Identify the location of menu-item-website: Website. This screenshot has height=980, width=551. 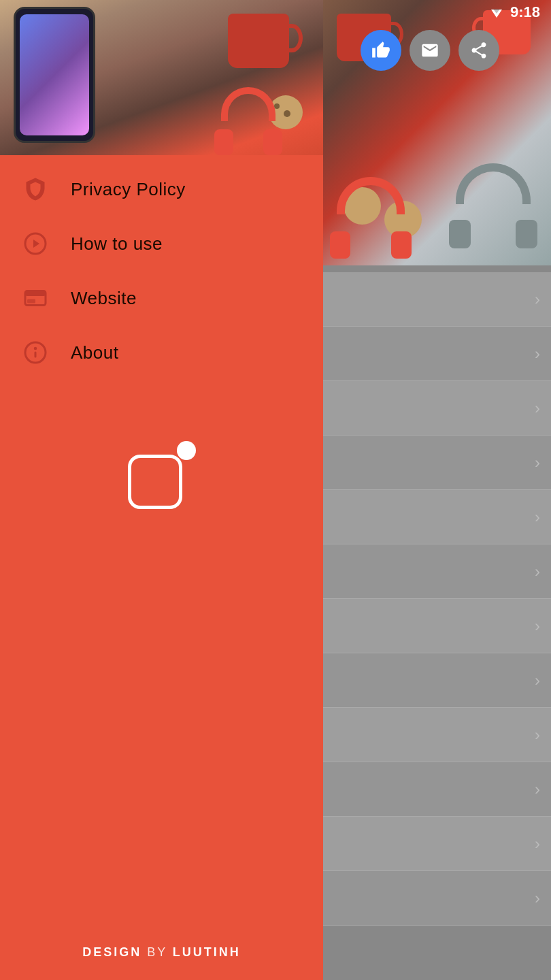
(162, 298).